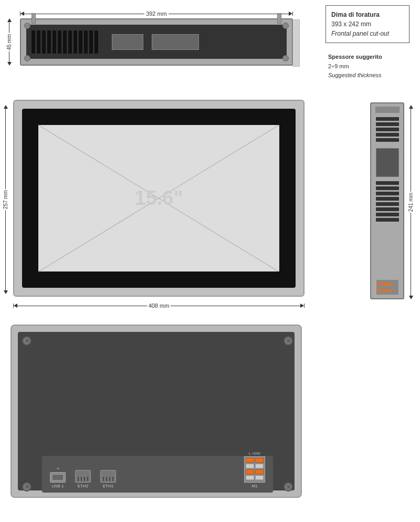  I want to click on back-screw-tr: ✕, so click(288, 341).